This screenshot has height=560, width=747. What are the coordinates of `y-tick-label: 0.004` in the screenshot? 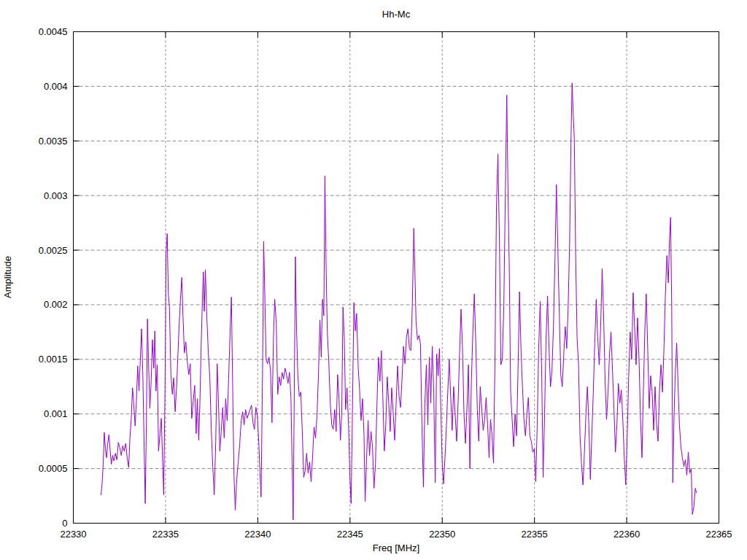 It's located at (55, 86).